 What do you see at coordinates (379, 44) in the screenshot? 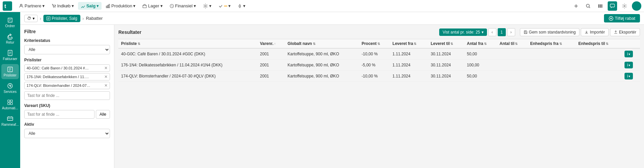
I see `table-header-row: Prisliste⇅ Varenr.↑ Globalt navn⇅ Procen…` at bounding box center [379, 44].